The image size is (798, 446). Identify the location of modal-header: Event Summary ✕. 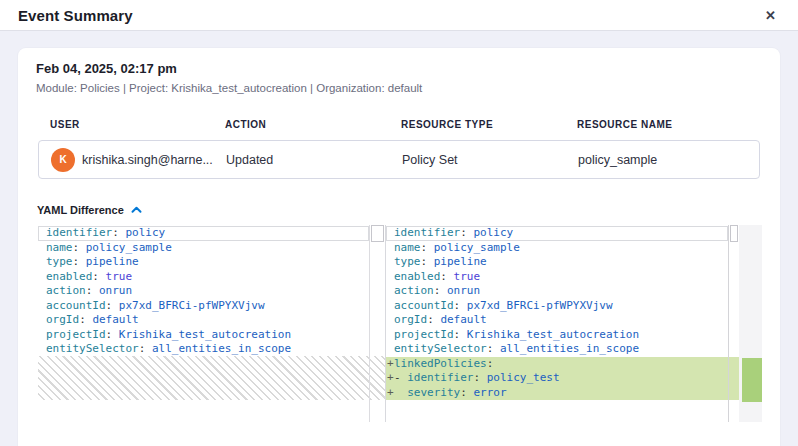
(399, 16).